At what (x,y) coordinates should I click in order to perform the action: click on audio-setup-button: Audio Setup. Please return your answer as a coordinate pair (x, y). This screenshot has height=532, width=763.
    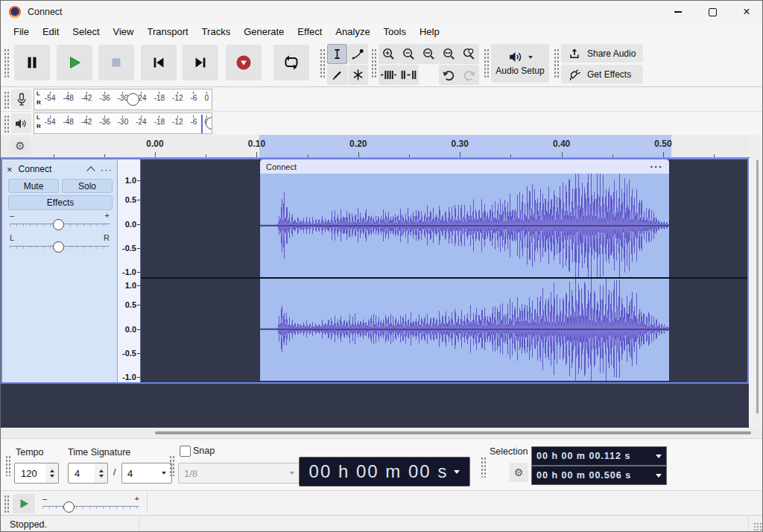
    Looking at the image, I should click on (520, 63).